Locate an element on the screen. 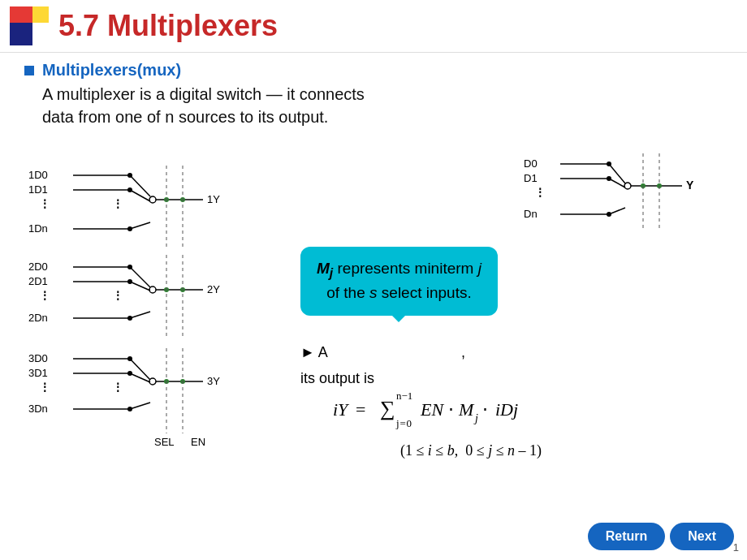  svg-text: M is located at coordinates (466, 409).